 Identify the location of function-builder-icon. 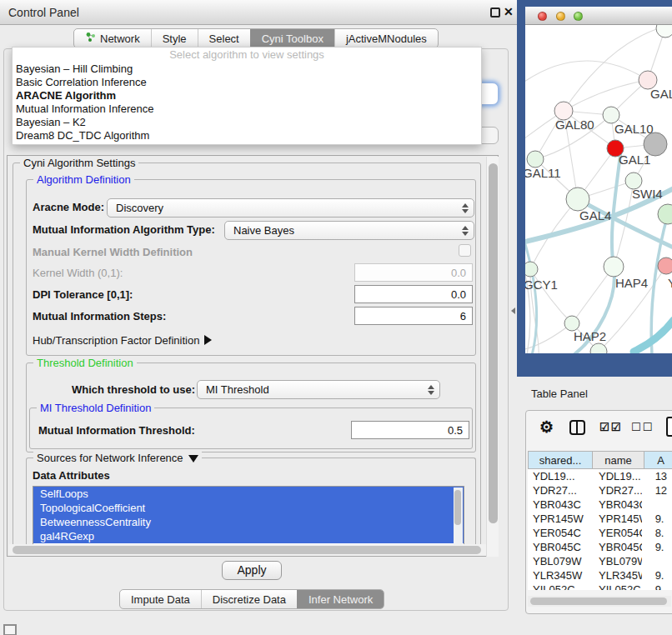
(669, 427).